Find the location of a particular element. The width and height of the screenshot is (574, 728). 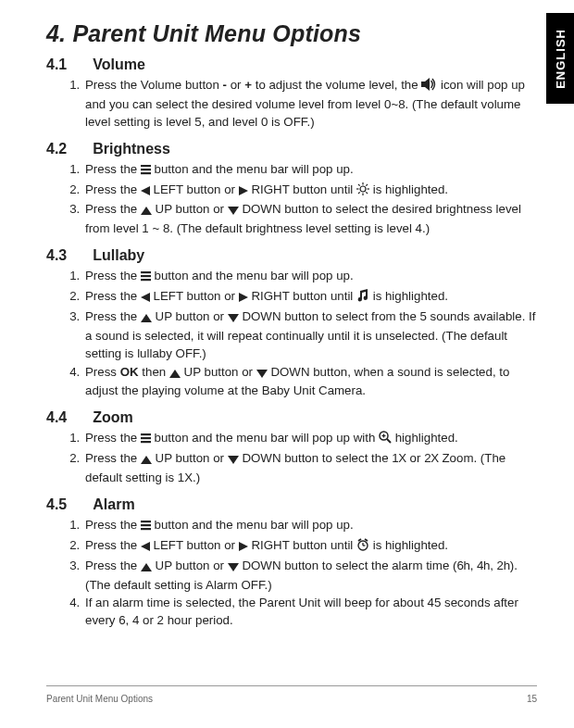

volume-steps: Press the Volume button - or + to adjust… is located at coordinates (292, 104).